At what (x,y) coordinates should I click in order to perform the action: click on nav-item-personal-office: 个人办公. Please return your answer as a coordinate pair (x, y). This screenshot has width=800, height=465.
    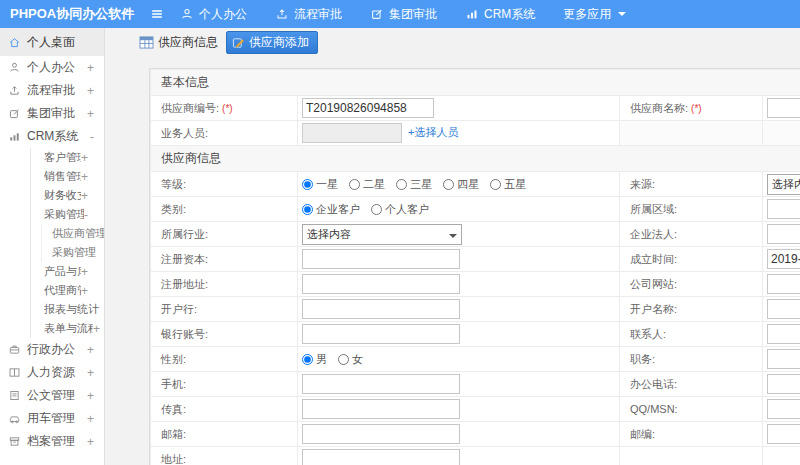
    Looking at the image, I should click on (214, 14).